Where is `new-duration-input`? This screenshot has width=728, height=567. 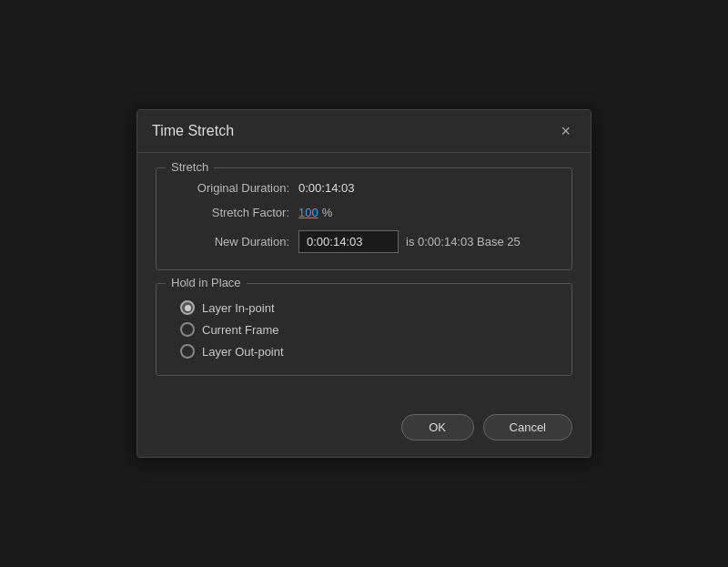 new-duration-input is located at coordinates (349, 242).